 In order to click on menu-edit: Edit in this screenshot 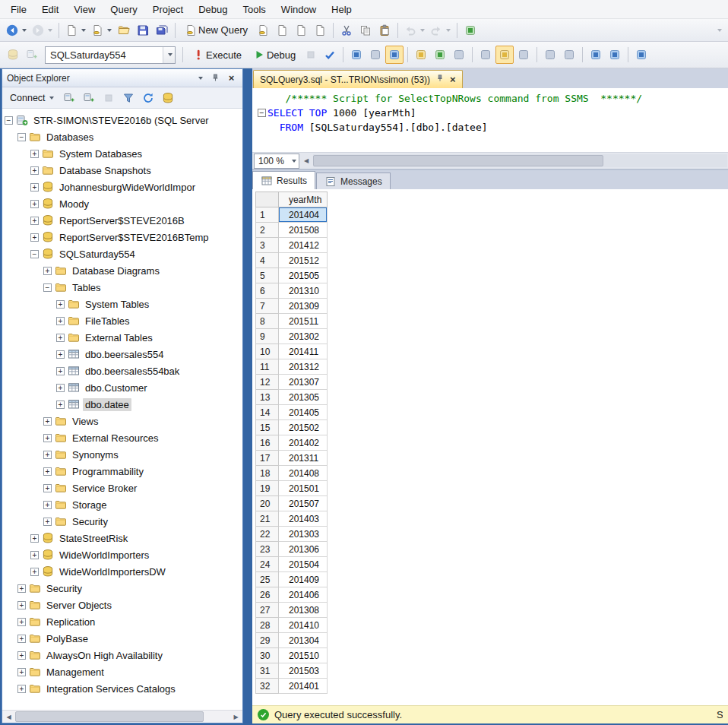, I will do `click(50, 9)`.